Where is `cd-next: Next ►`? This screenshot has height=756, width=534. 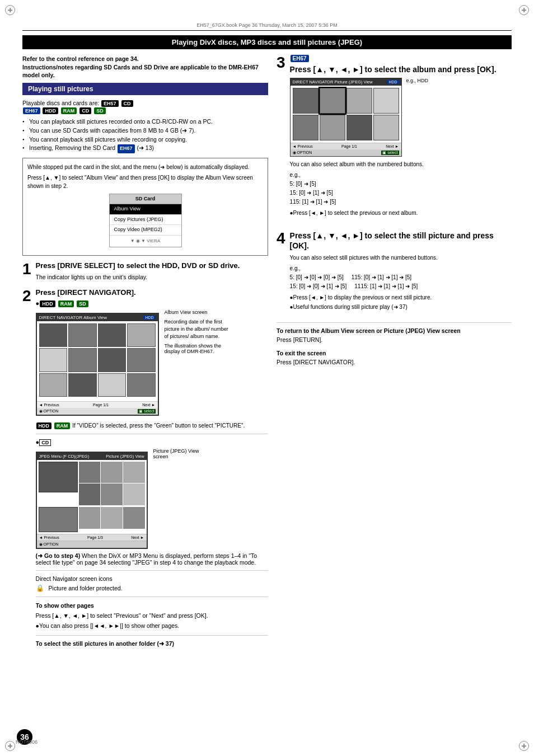 cd-next: Next ► is located at coordinates (138, 537).